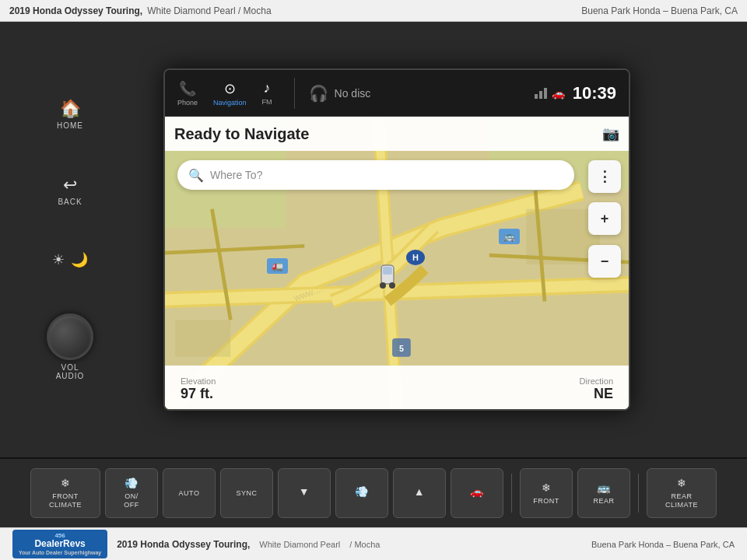 Image resolution: width=747 pixels, height=560 pixels. I want to click on fan-icon: 💨, so click(132, 483).